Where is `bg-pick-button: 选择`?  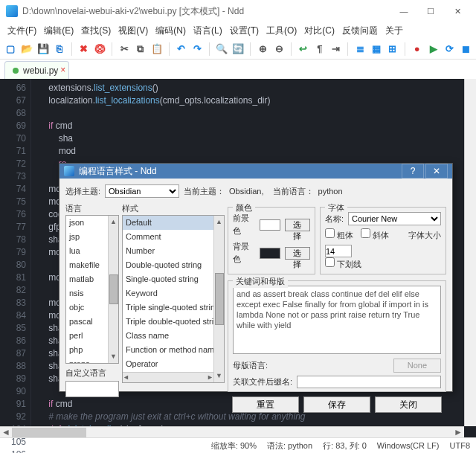 bg-pick-button: 选择 is located at coordinates (298, 253).